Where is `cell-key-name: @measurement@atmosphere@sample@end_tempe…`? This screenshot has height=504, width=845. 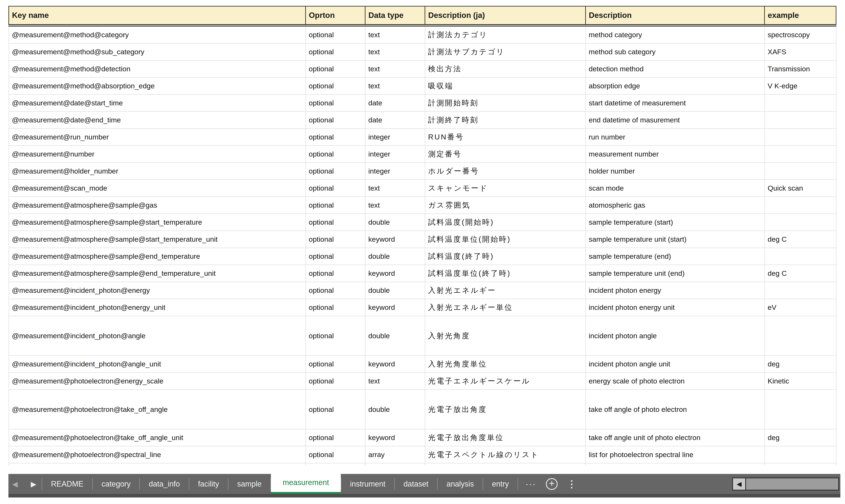
cell-key-name: @measurement@atmosphere@sample@end_tempe… is located at coordinates (157, 256).